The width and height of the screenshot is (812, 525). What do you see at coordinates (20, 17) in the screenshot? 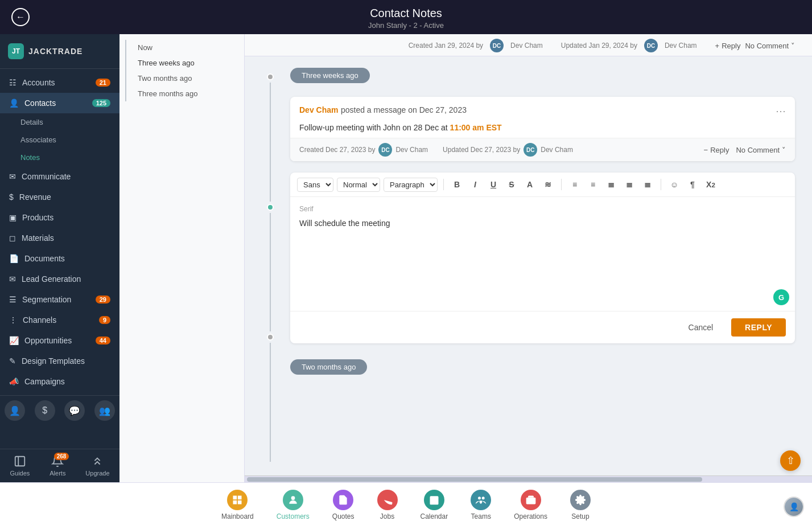
I see `back-button: ←` at bounding box center [20, 17].